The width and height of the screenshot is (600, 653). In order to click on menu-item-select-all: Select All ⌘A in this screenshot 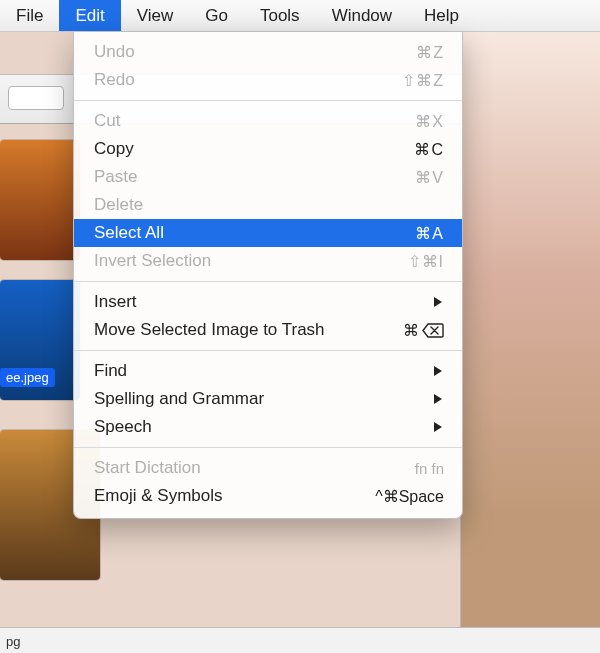, I will do `click(268, 233)`.